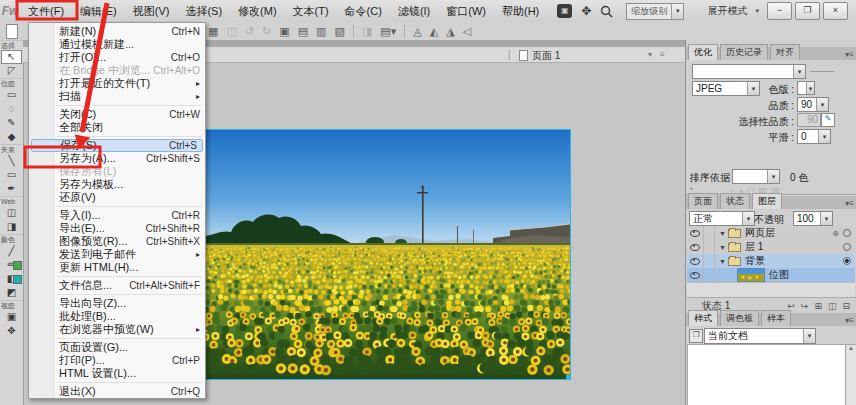 This screenshot has height=405, width=856. I want to click on minimize-button: −, so click(780, 11).